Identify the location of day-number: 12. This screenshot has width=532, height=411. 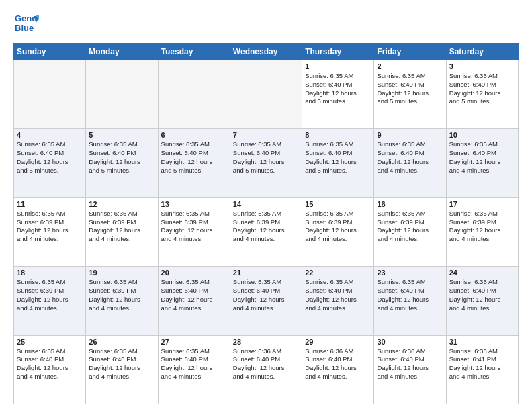
(122, 204).